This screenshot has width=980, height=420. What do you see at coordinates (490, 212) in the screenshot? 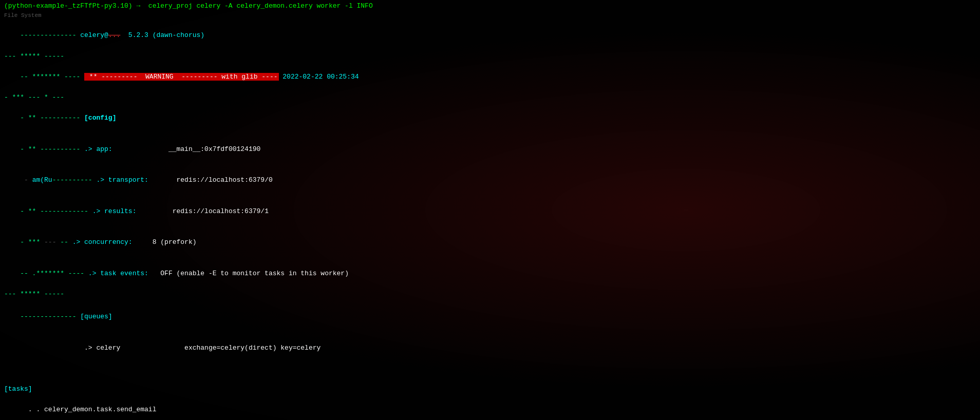
I see `config-results: - ** ------------ .> results: redis://lo…` at bounding box center [490, 212].